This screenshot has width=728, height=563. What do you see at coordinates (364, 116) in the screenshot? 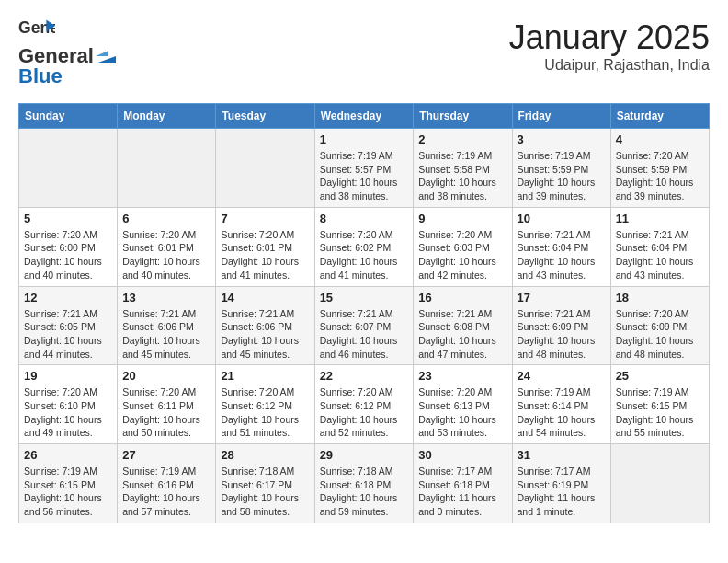
I see `calendar-header-row: Sunday Monday Tuesday Wednesday Thursday…` at bounding box center [364, 116].